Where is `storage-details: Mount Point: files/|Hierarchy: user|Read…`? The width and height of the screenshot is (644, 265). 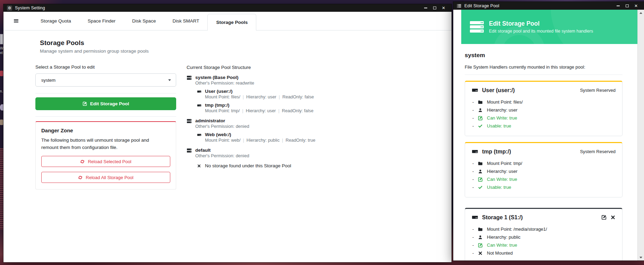
storage-details: Mount Point: files/|Hierarchy: user|Read… is located at coordinates (259, 97).